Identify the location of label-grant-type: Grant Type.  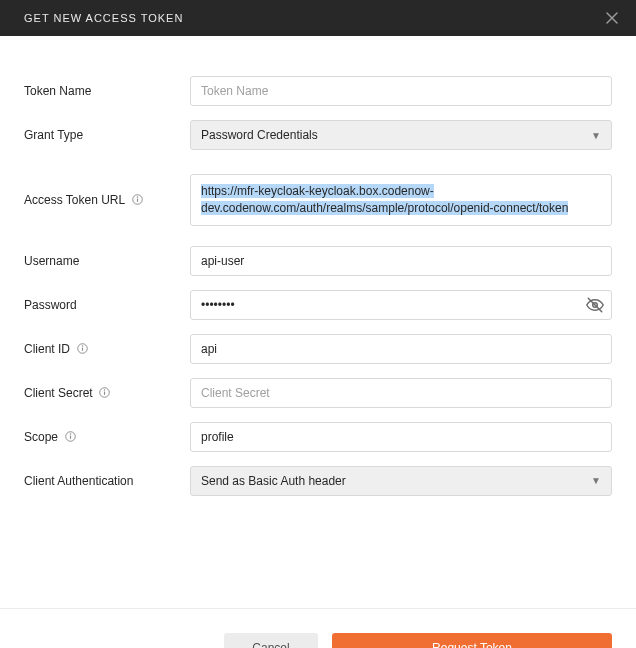
(107, 135).